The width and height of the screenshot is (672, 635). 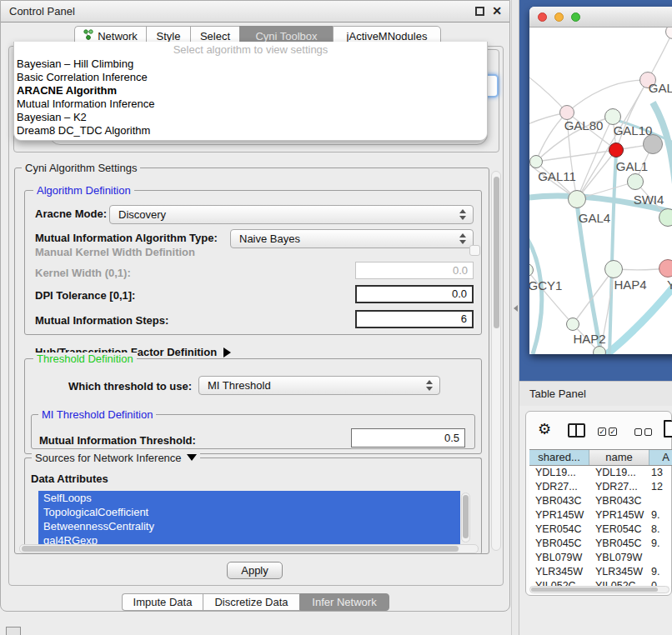 I want to click on network-view-window: GAL80GAL10GAL7GAL11GAL1SWI4GAL4GCY1HAP4Y…, so click(x=600, y=180).